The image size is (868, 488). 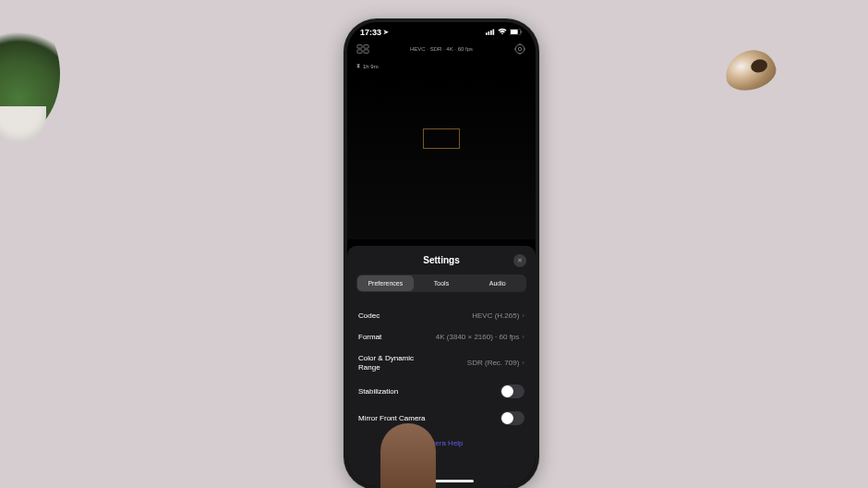 What do you see at coordinates (371, 32) in the screenshot?
I see `status-time: 17:33` at bounding box center [371, 32].